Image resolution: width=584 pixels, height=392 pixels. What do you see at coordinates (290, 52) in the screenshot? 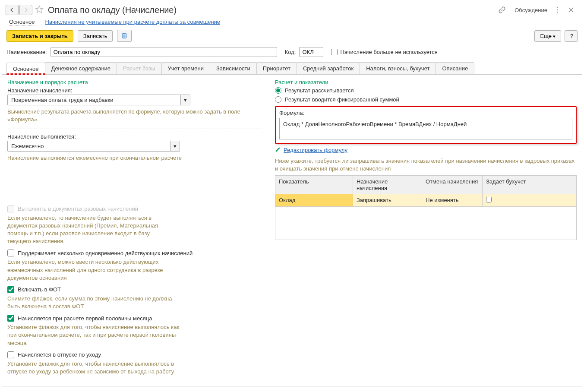
I see `code-label: Код:` at bounding box center [290, 52].